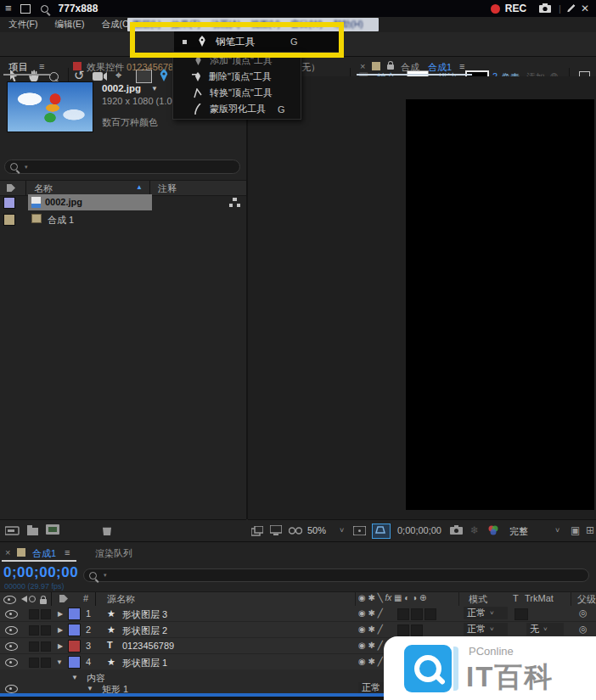  What do you see at coordinates (440, 68) in the screenshot?
I see `tab-composition-1: 合成1` at bounding box center [440, 68].